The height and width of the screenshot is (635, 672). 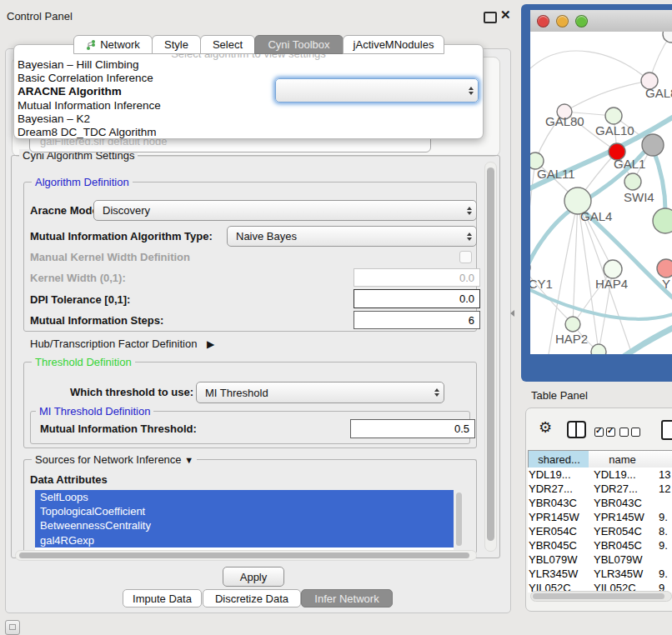 I want to click on which-threshold-combo: MI Threshold, so click(x=320, y=392).